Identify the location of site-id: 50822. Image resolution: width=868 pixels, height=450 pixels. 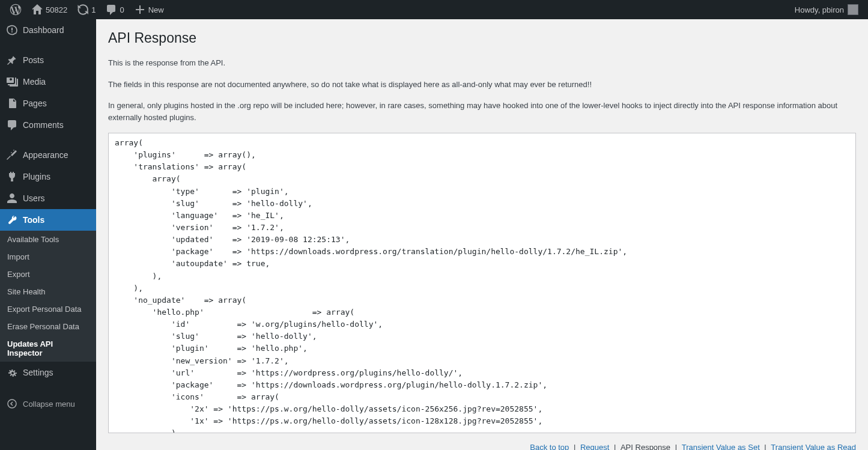
(56, 10).